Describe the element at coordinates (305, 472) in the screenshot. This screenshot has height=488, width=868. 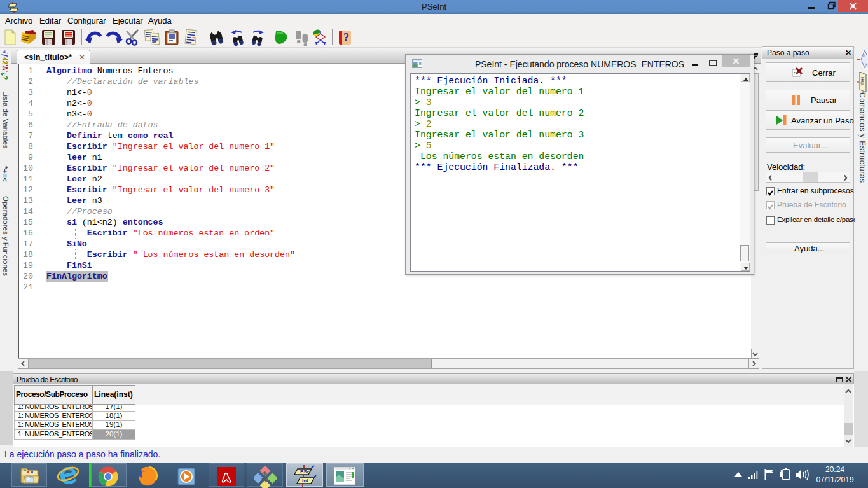
I see `svg-text: PSe` at that location.